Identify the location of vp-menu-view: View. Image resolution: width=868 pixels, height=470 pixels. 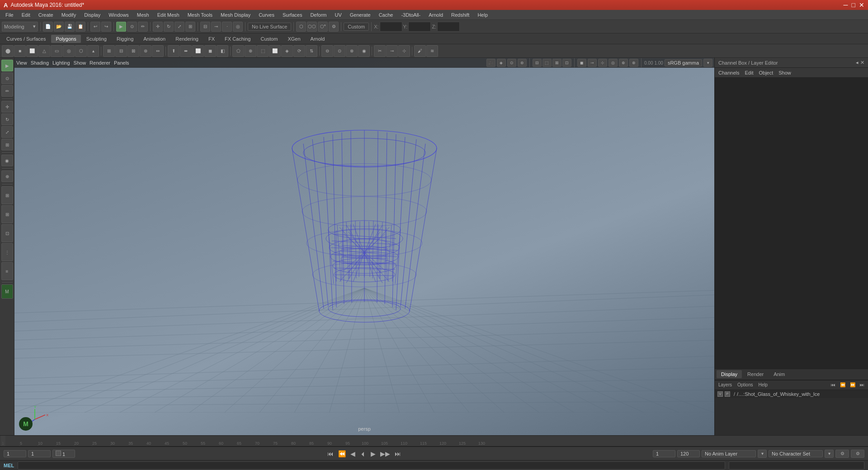
(22, 63).